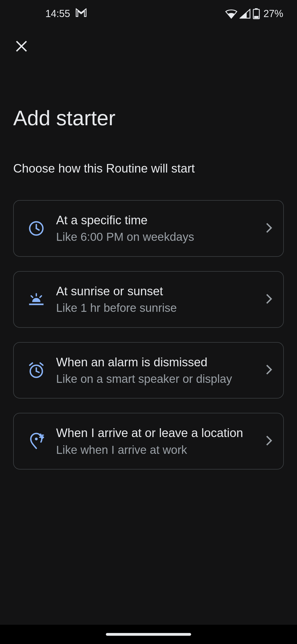 The width and height of the screenshot is (297, 644). I want to click on option-desc: Like on a smart speaker or display, so click(155, 379).